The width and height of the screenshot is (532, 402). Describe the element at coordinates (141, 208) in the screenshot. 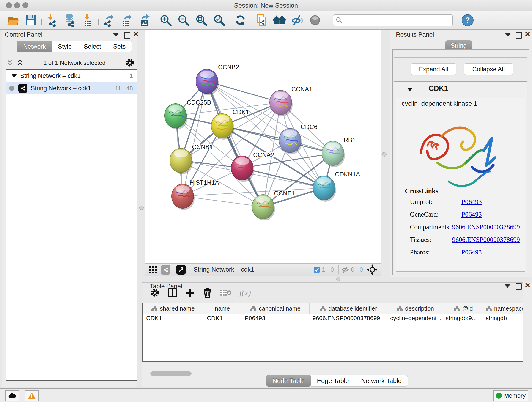

I see `left-splitter-handle` at that location.